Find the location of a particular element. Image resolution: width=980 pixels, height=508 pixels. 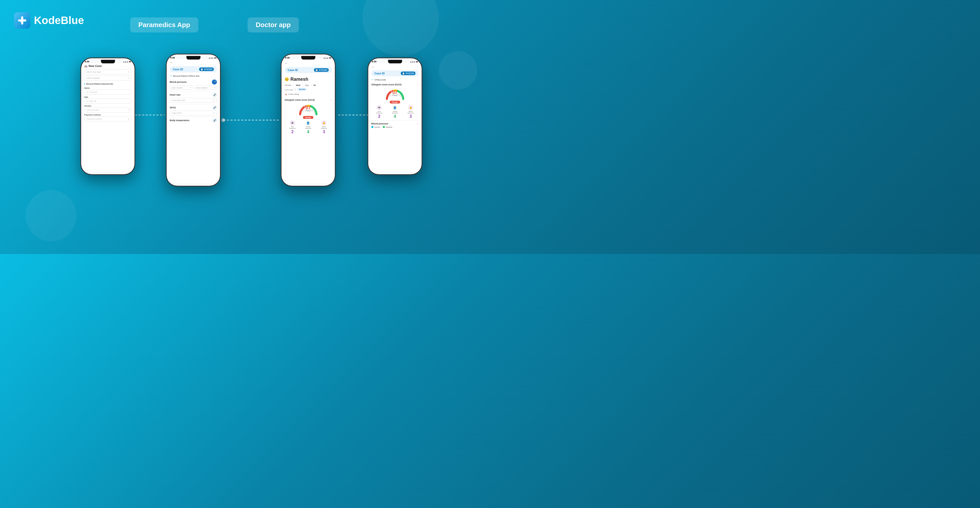

p2-temp-mic: 🎤 is located at coordinates (215, 120).